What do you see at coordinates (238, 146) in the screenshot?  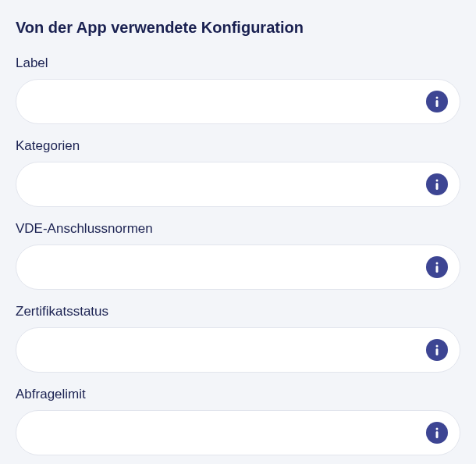 I see `field-label-kategorien: Kategorien` at bounding box center [238, 146].